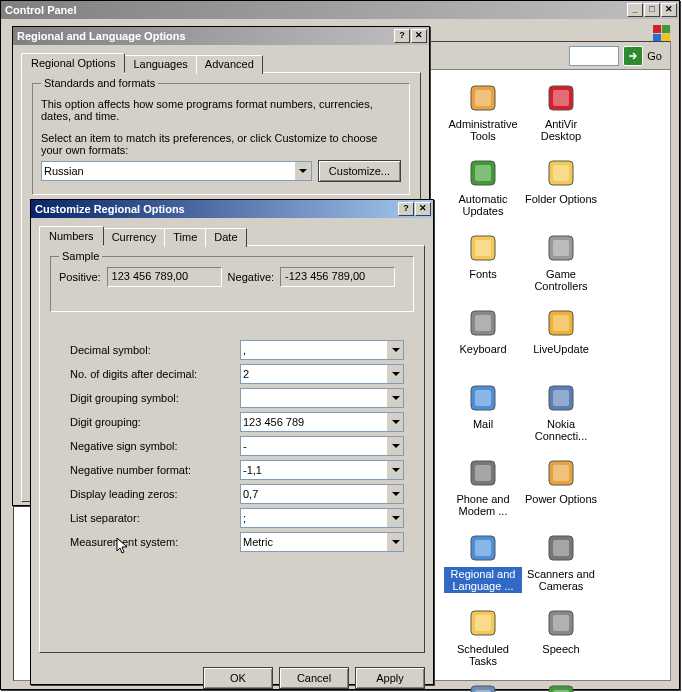  What do you see at coordinates (250, 494) in the screenshot?
I see `field-value: 0,7` at bounding box center [250, 494].